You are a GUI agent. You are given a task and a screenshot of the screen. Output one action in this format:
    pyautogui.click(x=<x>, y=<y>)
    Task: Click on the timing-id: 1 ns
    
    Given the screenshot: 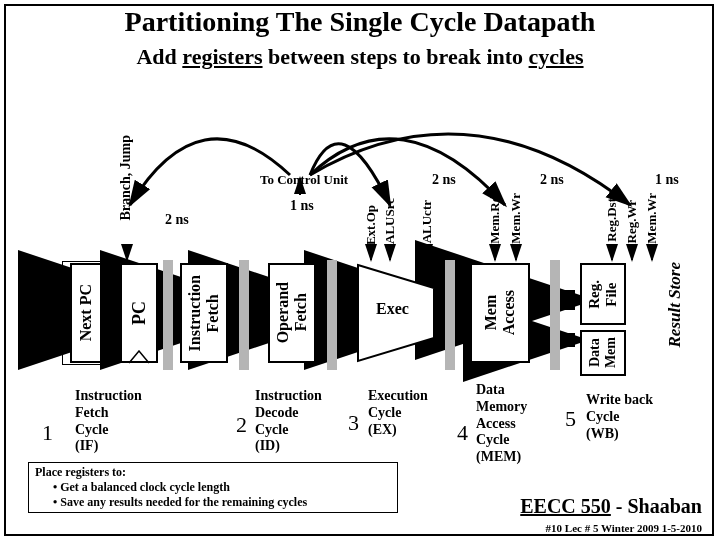 What is the action you would take?
    pyautogui.click(x=302, y=206)
    